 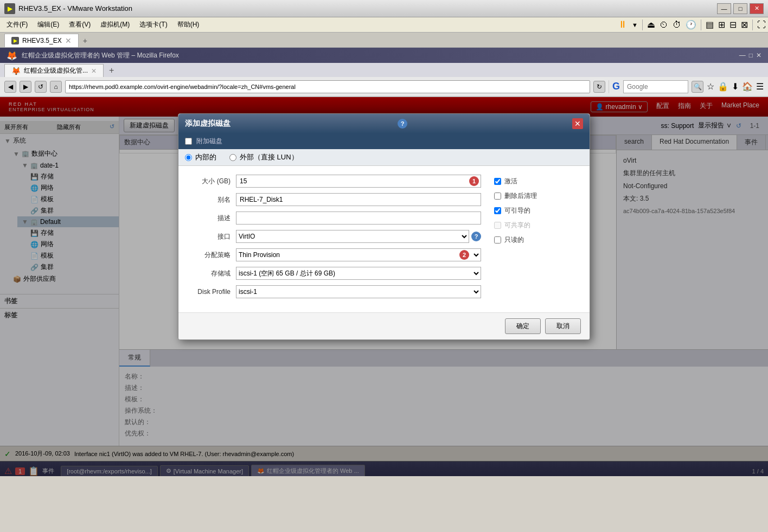 I want to click on menu-icon: ☰, so click(x=760, y=87).